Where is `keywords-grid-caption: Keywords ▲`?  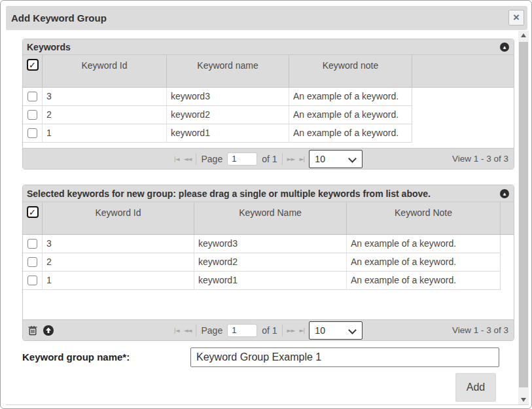 keywords-grid-caption: Keywords ▲ is located at coordinates (268, 47).